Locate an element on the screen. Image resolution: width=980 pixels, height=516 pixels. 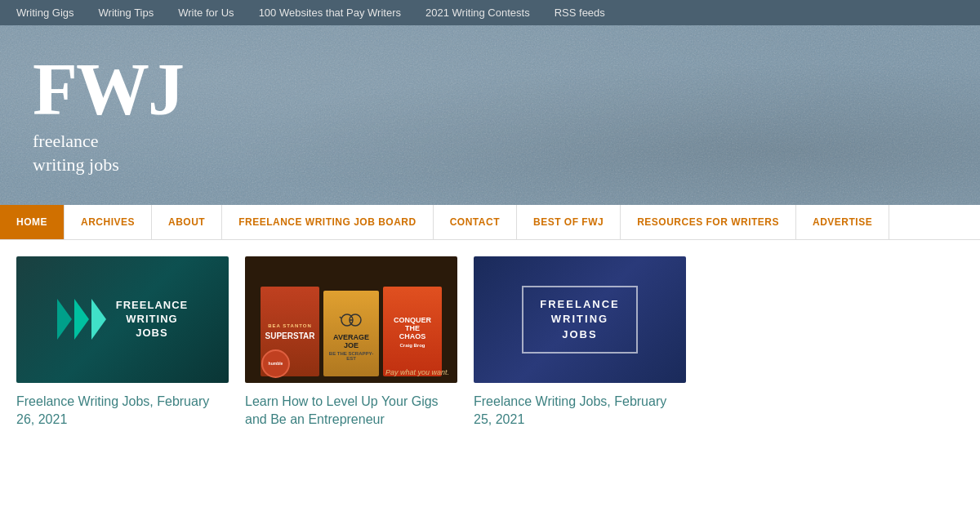
card-image-2: BEA STANTON SUPERSTAR AVERAGE JOE BE THE… is located at coordinates (351, 320).